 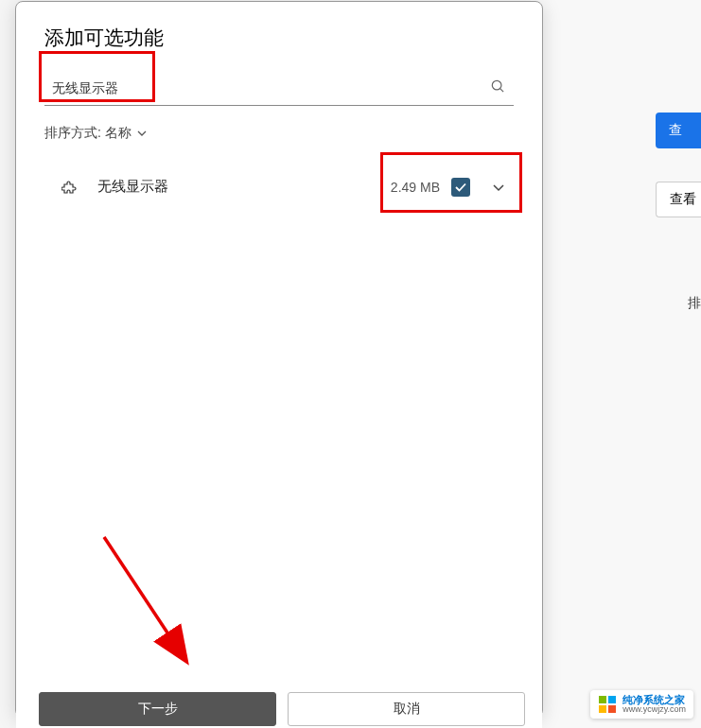 What do you see at coordinates (678, 130) in the screenshot?
I see `bg-view-button: 查` at bounding box center [678, 130].